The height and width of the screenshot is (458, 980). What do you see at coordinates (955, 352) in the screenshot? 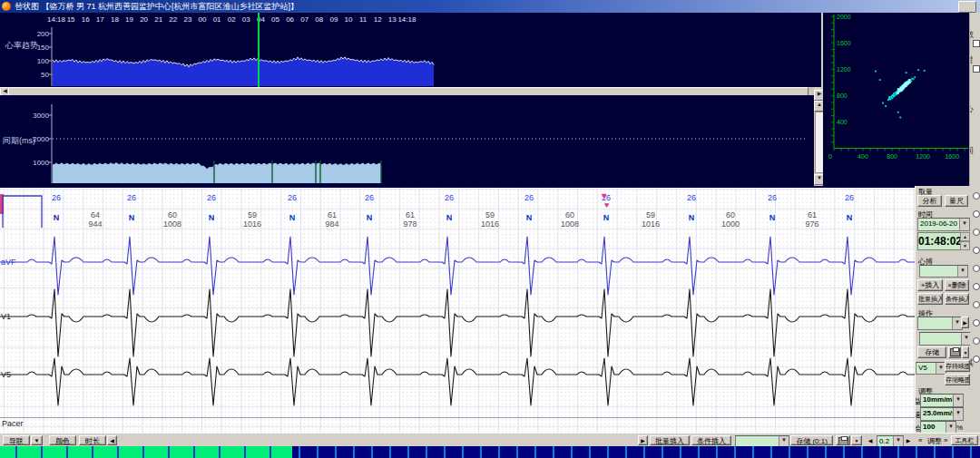
I see `print-button` at bounding box center [955, 352].